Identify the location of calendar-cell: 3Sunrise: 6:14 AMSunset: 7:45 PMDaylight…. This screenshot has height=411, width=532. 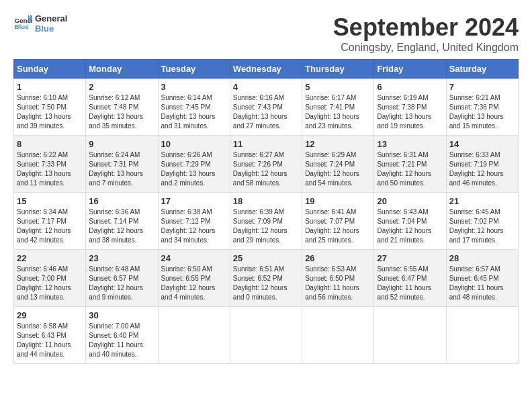
(193, 107).